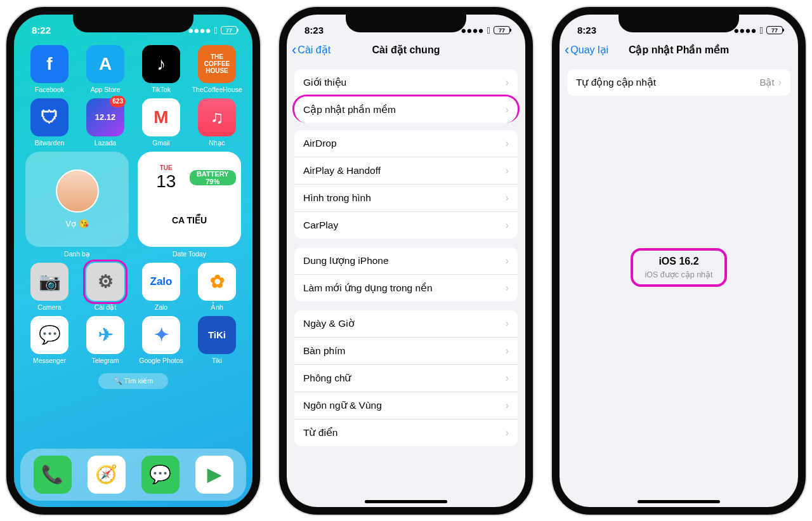  What do you see at coordinates (214, 475) in the screenshot?
I see `dock-chat: ▶` at bounding box center [214, 475].